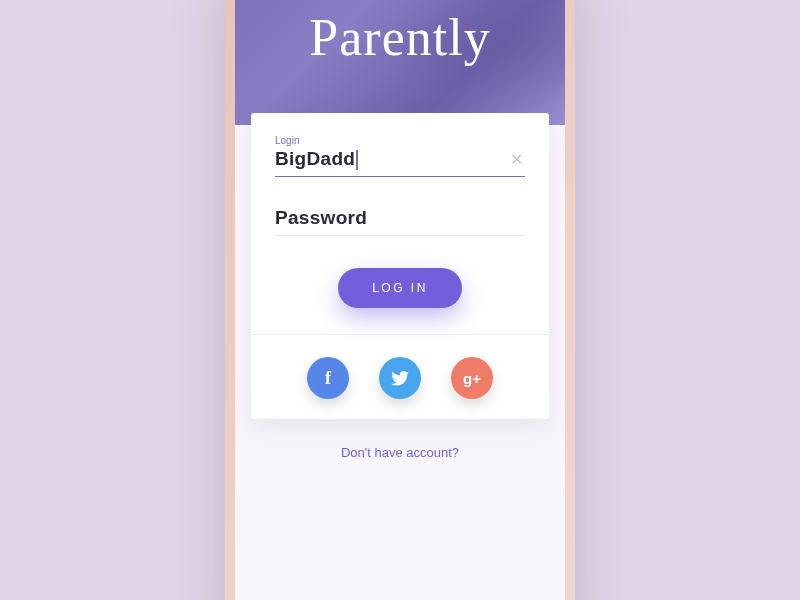  Describe the element at coordinates (400, 378) in the screenshot. I see `twitter-button` at that location.